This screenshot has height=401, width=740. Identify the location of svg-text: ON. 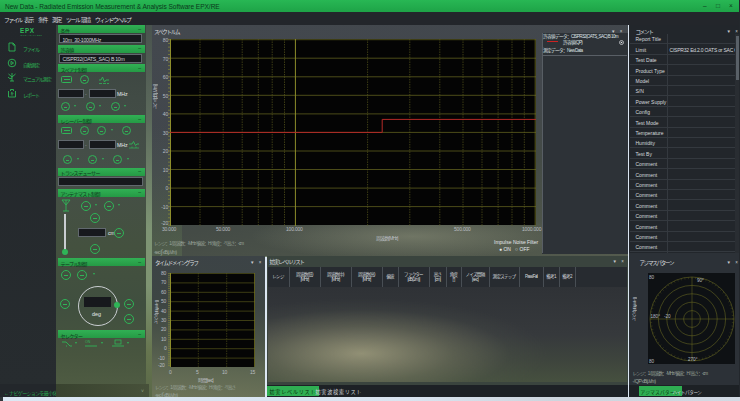
(88, 342).